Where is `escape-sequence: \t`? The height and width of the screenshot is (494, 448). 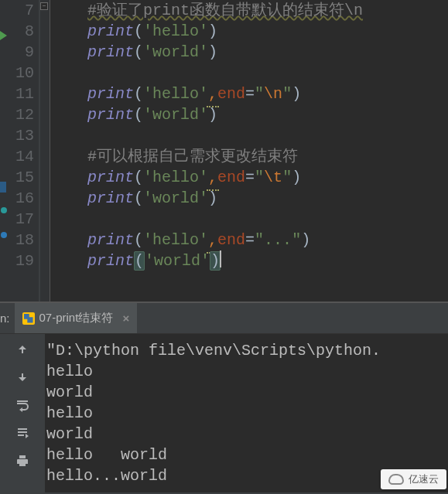 escape-sequence: \t is located at coordinates (273, 178).